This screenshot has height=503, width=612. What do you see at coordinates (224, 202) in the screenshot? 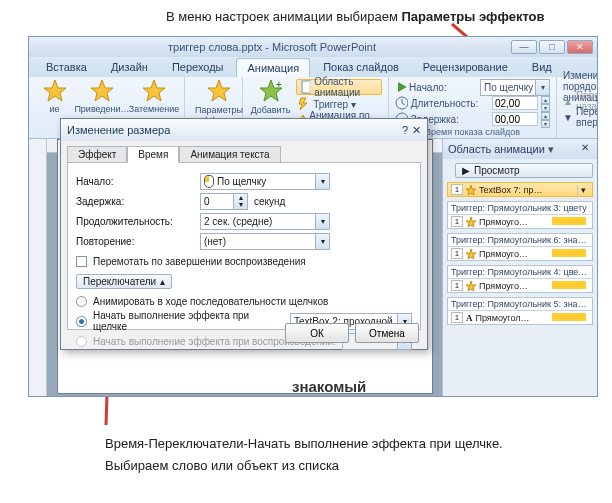
I see `dlg-delay-field: 0▴▾` at bounding box center [224, 202].